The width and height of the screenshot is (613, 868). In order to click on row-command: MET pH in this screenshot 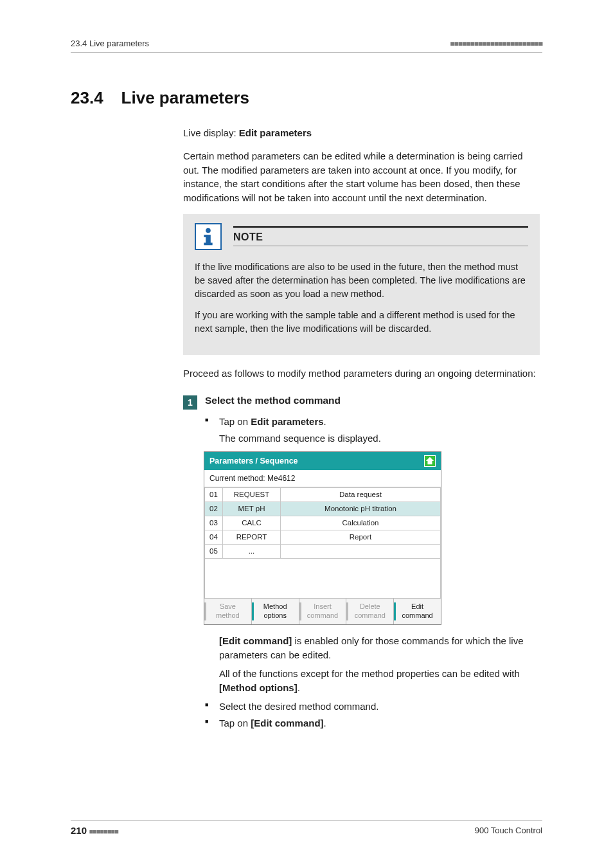, I will do `click(252, 509)`.